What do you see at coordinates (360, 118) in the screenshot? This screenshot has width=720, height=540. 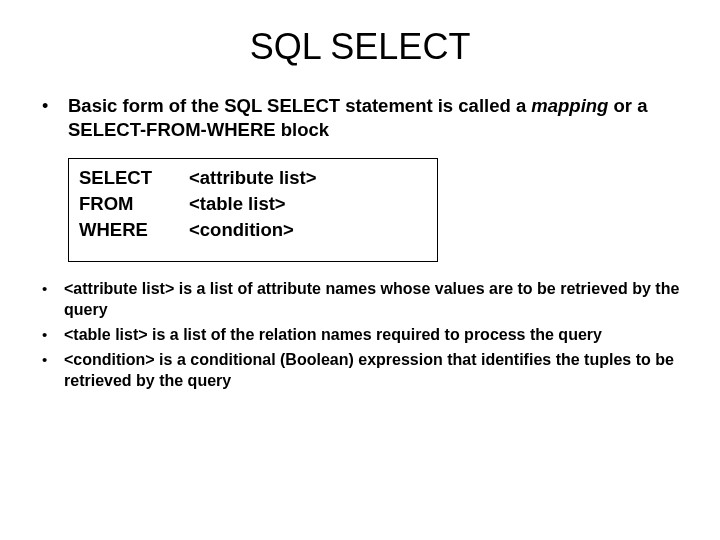 I see `intro-bullet-section: • Basic form of the SQL SELECT statement…` at bounding box center [360, 118].